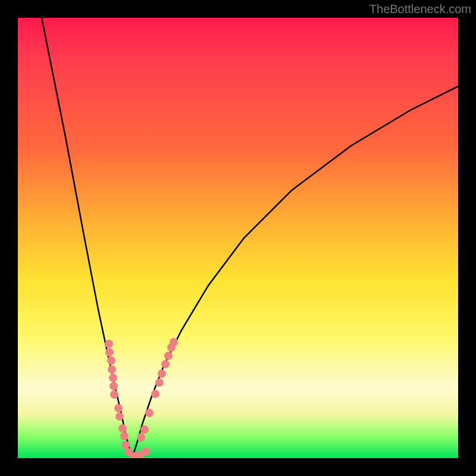  I want to click on watermark-text: TheBottleneck.com, so click(420, 10).